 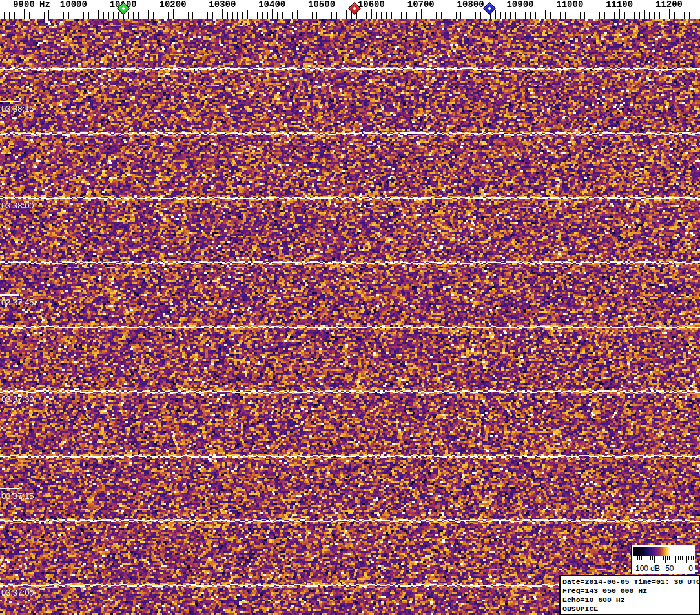 What do you see at coordinates (520, 5) in the screenshot?
I see `ruler-frequency-label: 10900` at bounding box center [520, 5].